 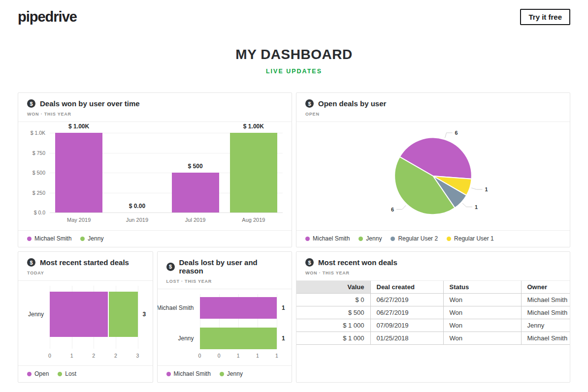 What do you see at coordinates (79, 126) in the screenshot?
I see `bar-value-label: $ 1.00K` at bounding box center [79, 126].